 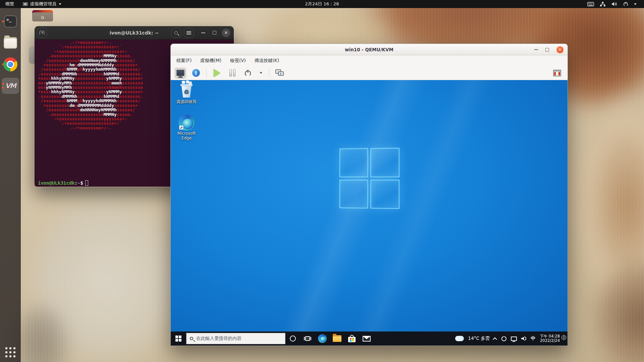 I want to click on qemu-menu-item: 虛擬機(M), so click(x=211, y=61).